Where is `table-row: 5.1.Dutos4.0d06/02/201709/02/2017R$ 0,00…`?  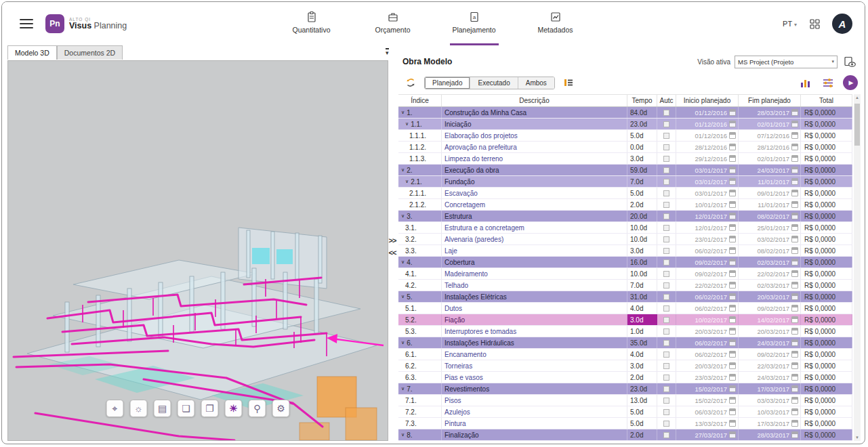
table-row: 5.1.Dutos4.0d06/02/201709/02/2017R$ 0,00… is located at coordinates (625, 309).